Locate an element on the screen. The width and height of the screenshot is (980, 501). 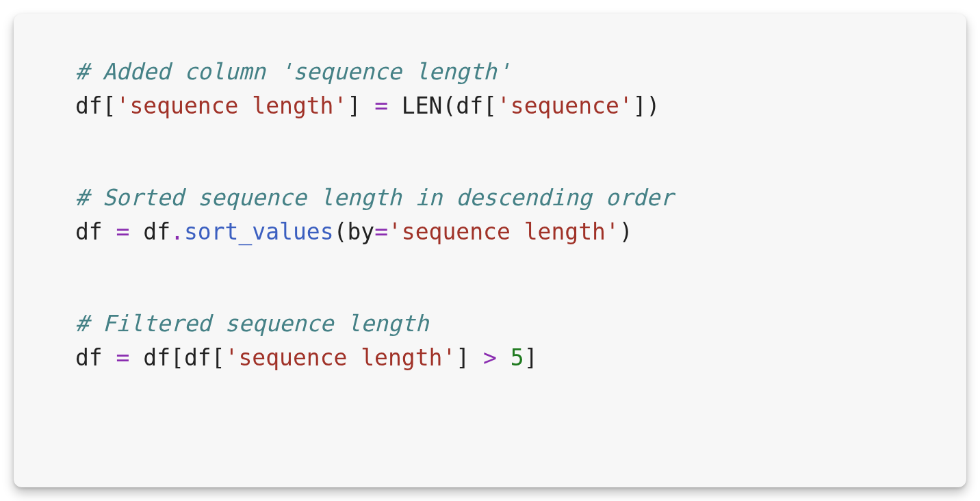
tok-operator: > is located at coordinates (490, 357).